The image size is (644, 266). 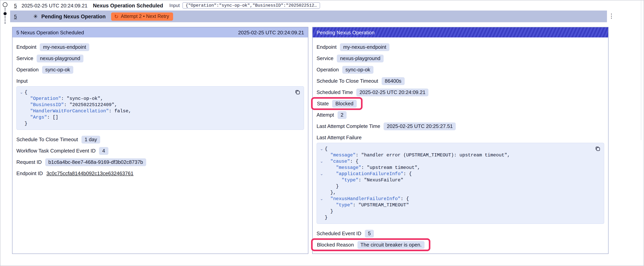 What do you see at coordinates (460, 81) in the screenshot?
I see `field-schedule-to-close-timeout: Schedule To Close Timeout 86400s` at bounding box center [460, 81].